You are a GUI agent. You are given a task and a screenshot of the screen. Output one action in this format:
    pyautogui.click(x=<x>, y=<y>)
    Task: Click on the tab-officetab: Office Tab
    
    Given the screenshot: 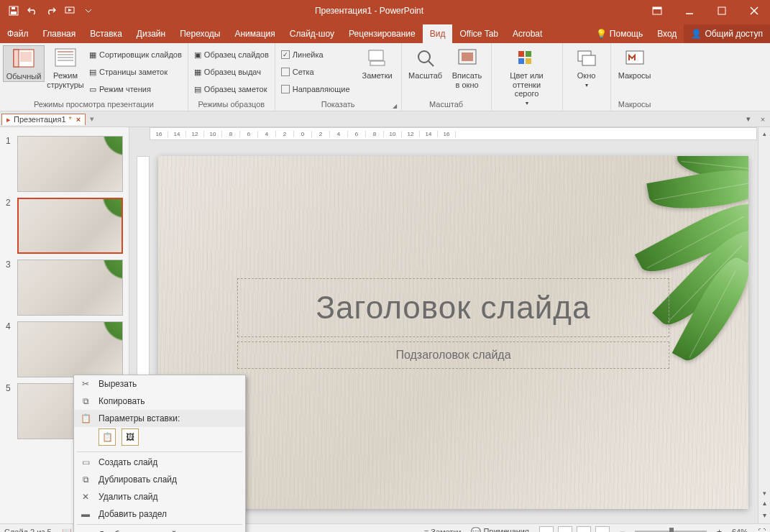 What is the action you would take?
    pyautogui.click(x=479, y=34)
    